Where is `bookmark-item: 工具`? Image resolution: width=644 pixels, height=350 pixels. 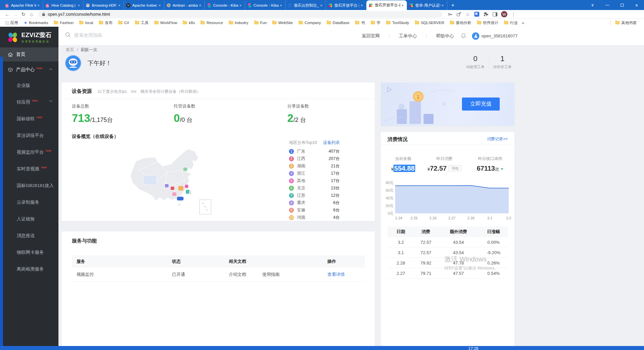
bookmark-item: 工具 is located at coordinates (142, 23).